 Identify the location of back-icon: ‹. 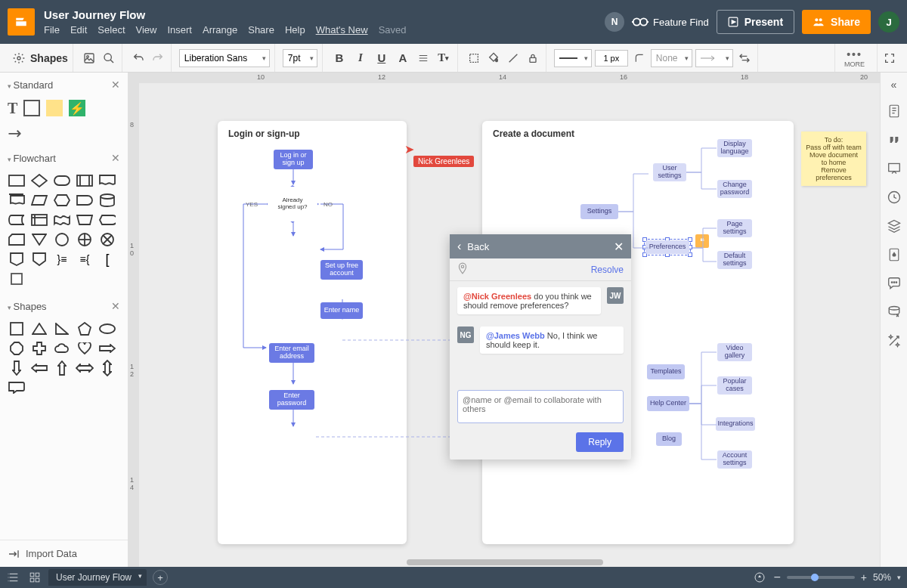
(460, 246).